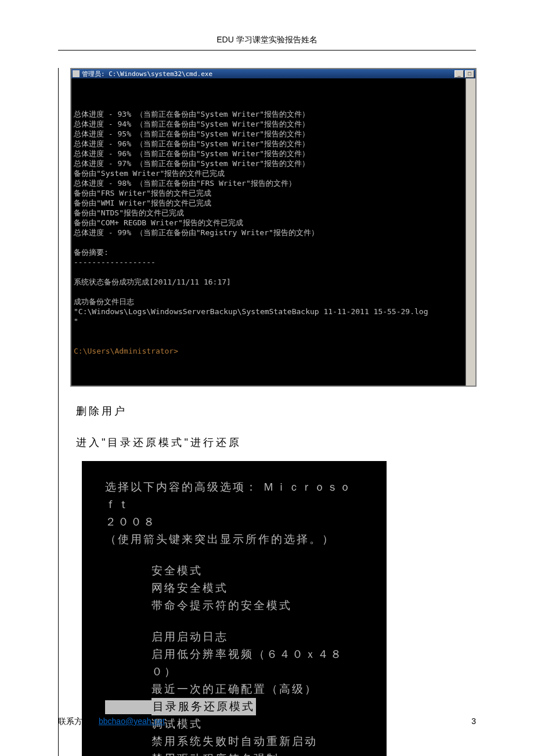 The height and width of the screenshot is (756, 534). I want to click on boot-option-last-known-good: 最近一次的正确配置（高级）, so click(258, 689).